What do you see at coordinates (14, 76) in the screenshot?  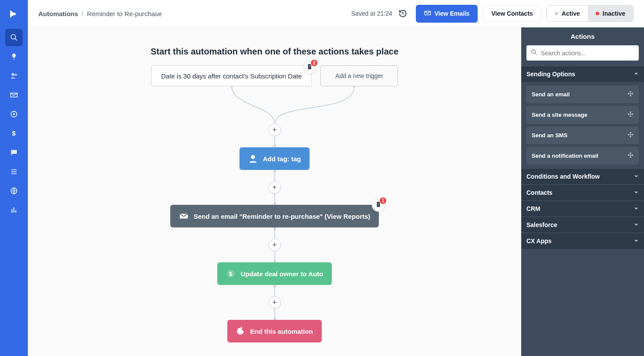 I see `nav-contacts` at bounding box center [14, 76].